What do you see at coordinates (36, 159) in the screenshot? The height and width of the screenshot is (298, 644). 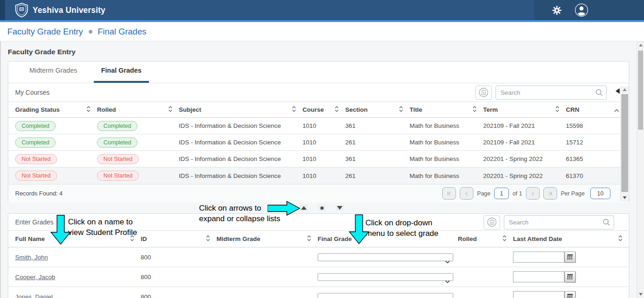 I see `grading-status-badge: Not Started` at bounding box center [36, 159].